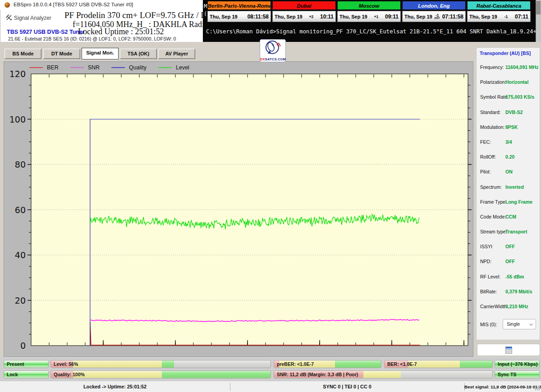  What do you see at coordinates (493, 82) in the screenshot?
I see `transponder-row-label: Polarization:` at bounding box center [493, 82].